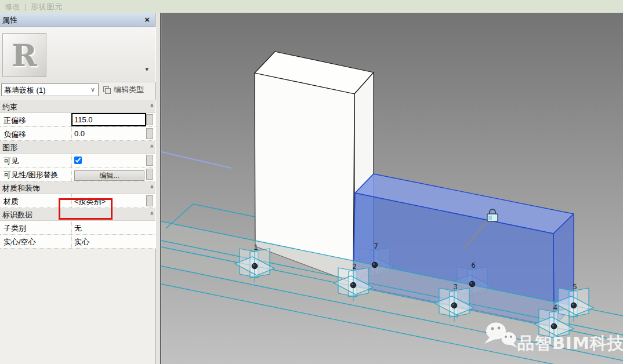 The image size is (623, 364). I want to click on edit-overrides-button: 编辑..., so click(109, 176).